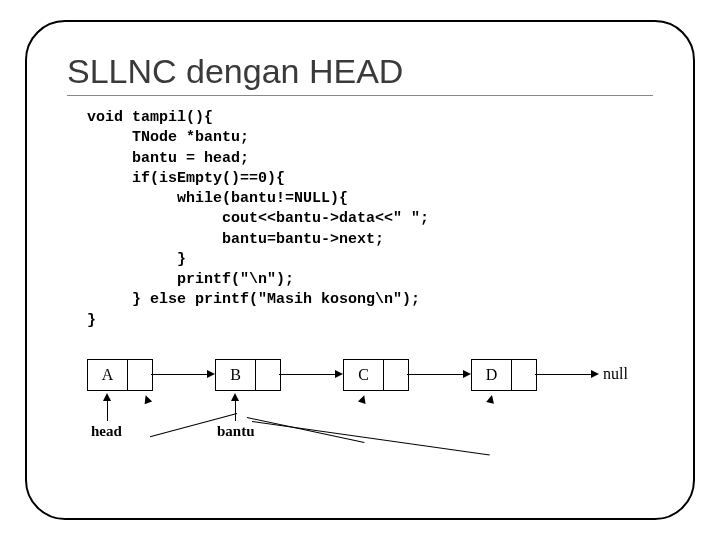  I want to click on code-line: bantu=bantu->next;, so click(236, 240).